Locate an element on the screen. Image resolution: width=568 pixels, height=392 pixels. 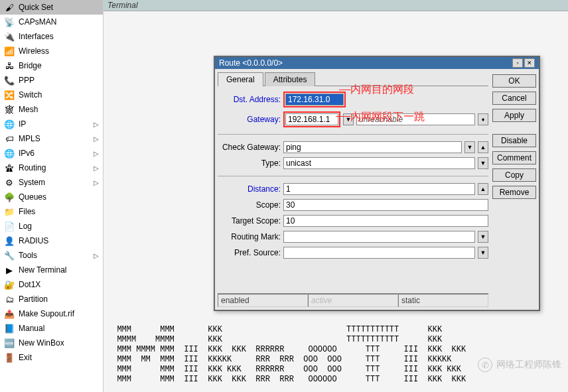
status-enabled: enabled is located at coordinates (263, 300).